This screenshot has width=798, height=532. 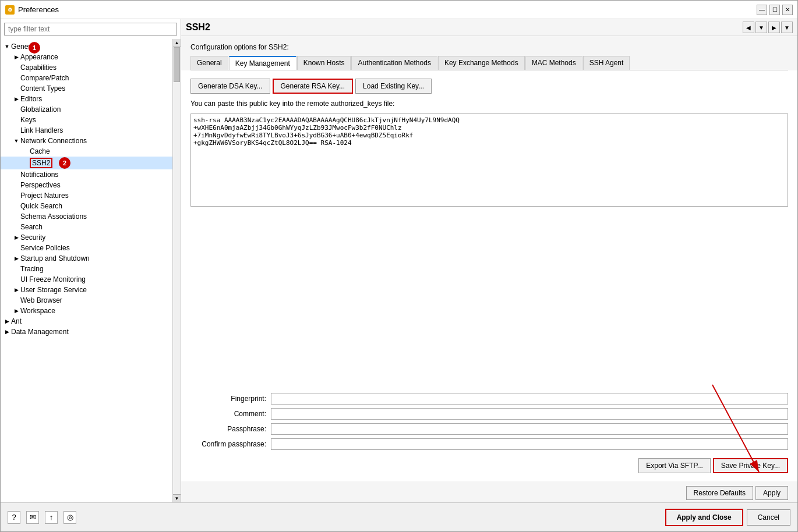 I want to click on tree-item-editors: ▶ Editors, so click(x=91, y=99).